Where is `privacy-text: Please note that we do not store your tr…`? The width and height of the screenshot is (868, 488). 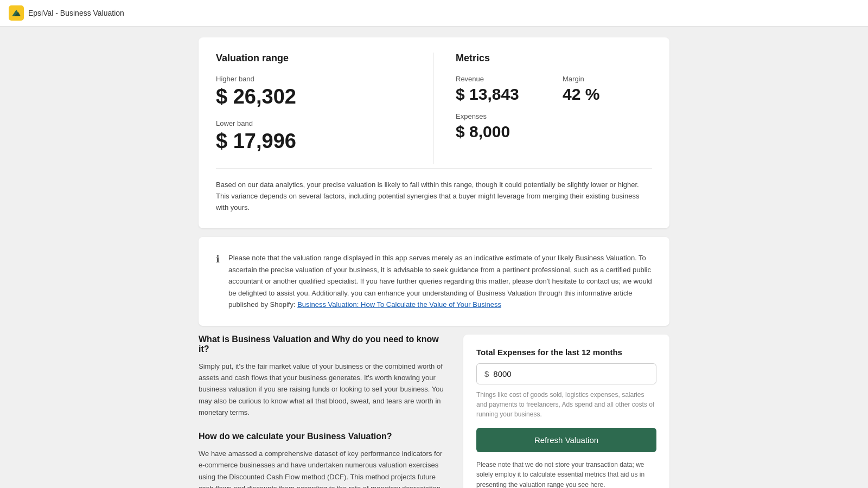 privacy-text: Please note that we do not store your tr… is located at coordinates (566, 474).